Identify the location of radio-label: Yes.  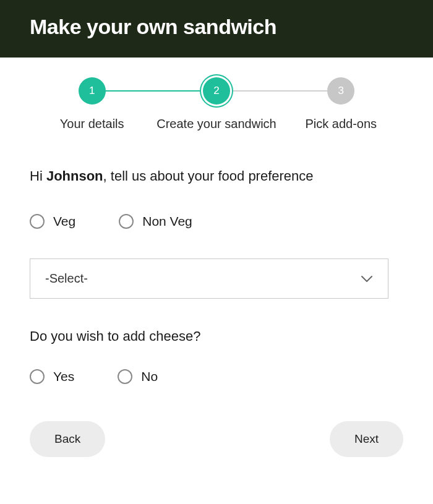
(64, 377).